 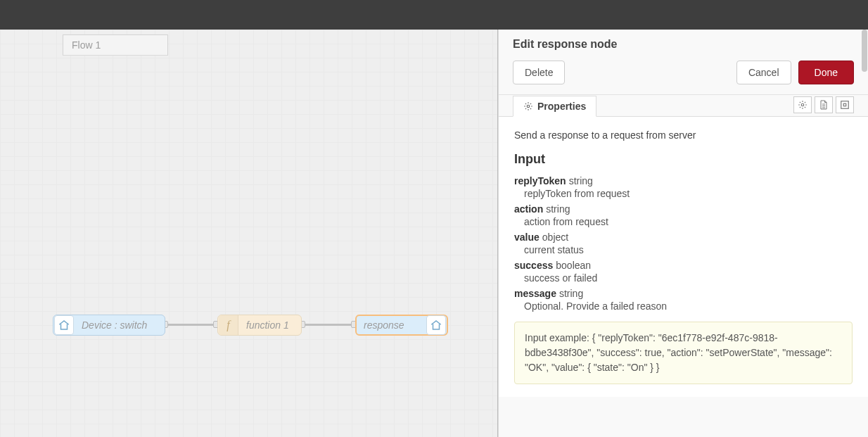 What do you see at coordinates (539, 72) in the screenshot?
I see `delete-button: Delete` at bounding box center [539, 72].